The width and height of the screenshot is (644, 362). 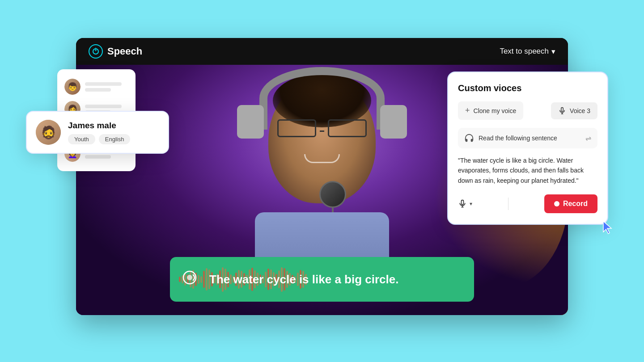 I want to click on james-voice-card: 🧔 James male Youth English, so click(x=97, y=132).